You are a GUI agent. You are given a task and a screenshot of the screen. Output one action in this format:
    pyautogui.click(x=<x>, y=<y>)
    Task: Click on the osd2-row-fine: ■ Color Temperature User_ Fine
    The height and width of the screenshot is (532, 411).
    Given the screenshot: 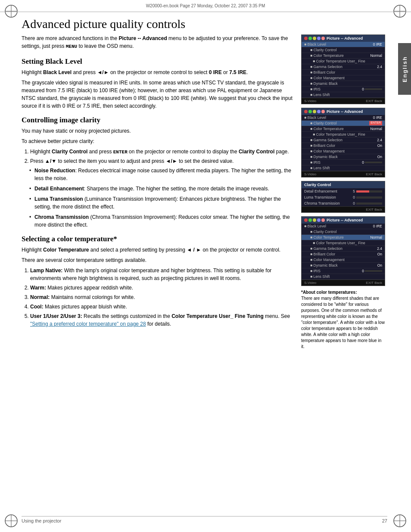 What is the action you would take?
    pyautogui.click(x=343, y=134)
    